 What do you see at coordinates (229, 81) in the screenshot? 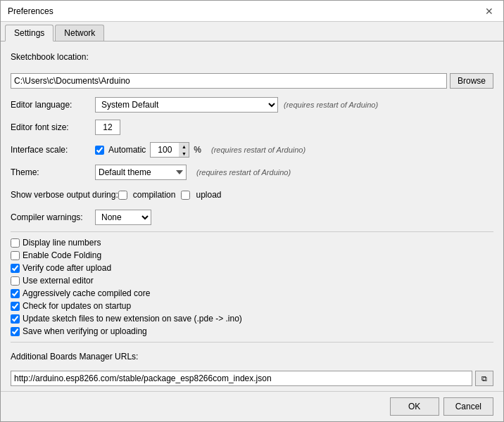
I see `sketchbook-input` at bounding box center [229, 81].